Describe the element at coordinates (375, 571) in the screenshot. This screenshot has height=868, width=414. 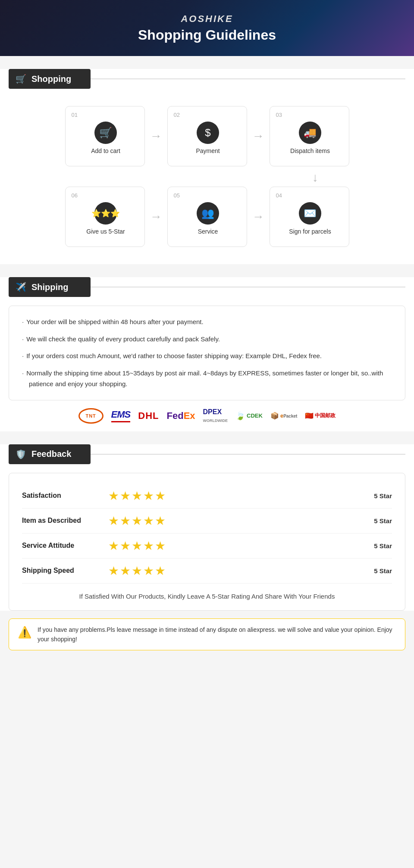
I see `shipping-speed-count: 5 Star` at that location.